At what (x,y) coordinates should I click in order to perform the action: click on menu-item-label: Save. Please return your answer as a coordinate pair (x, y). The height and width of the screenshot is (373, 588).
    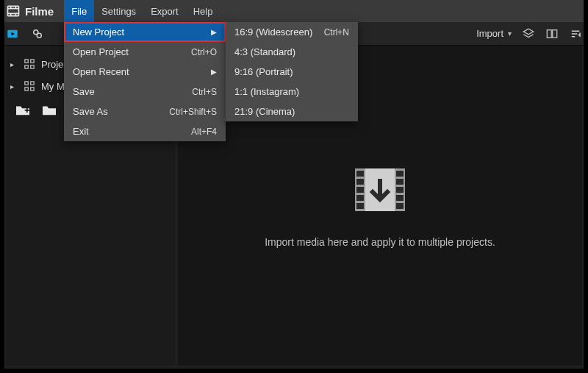
    Looking at the image, I should click on (132, 91).